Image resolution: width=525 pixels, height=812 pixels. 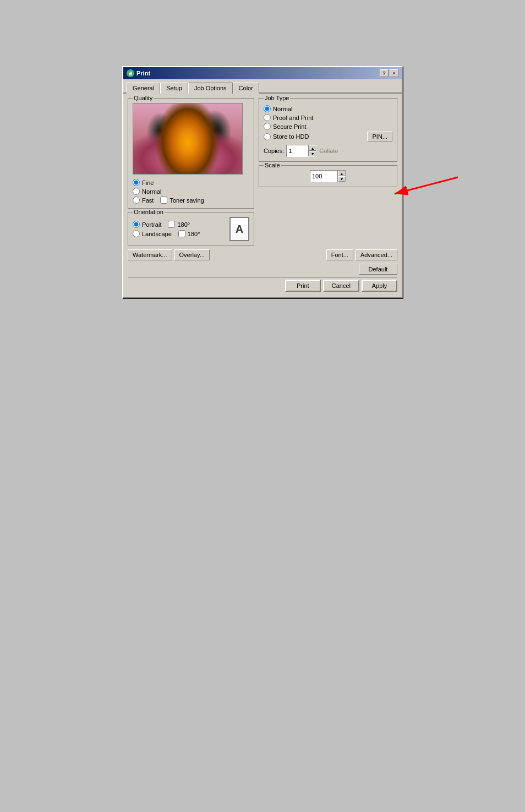 I want to click on scale-down-button: ▼, so click(x=342, y=179).